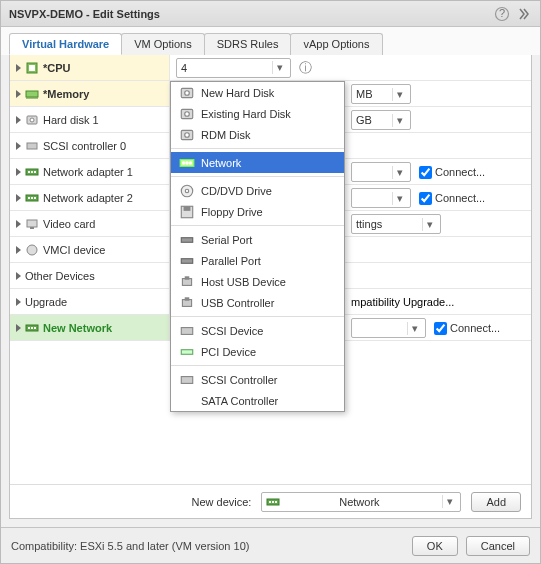  Describe the element at coordinates (258, 260) in the screenshot. I see `menu-item-parallel-port: Parallel Port` at that location.